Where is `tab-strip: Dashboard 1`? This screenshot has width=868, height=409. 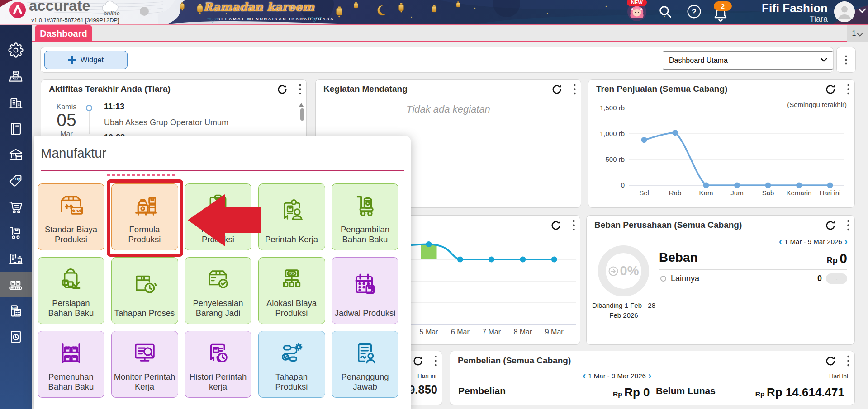 tab-strip: Dashboard 1 is located at coordinates (450, 33).